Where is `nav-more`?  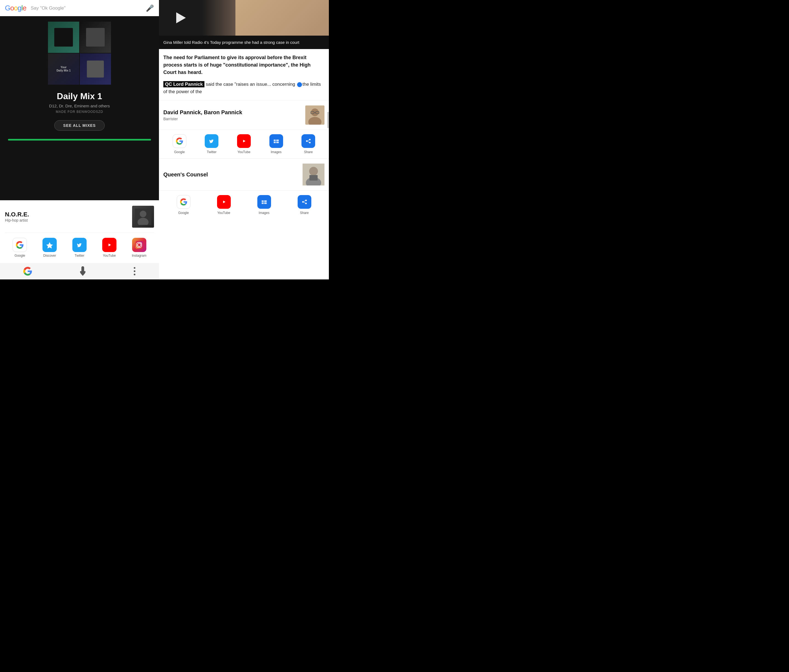 nav-more is located at coordinates (134, 271).